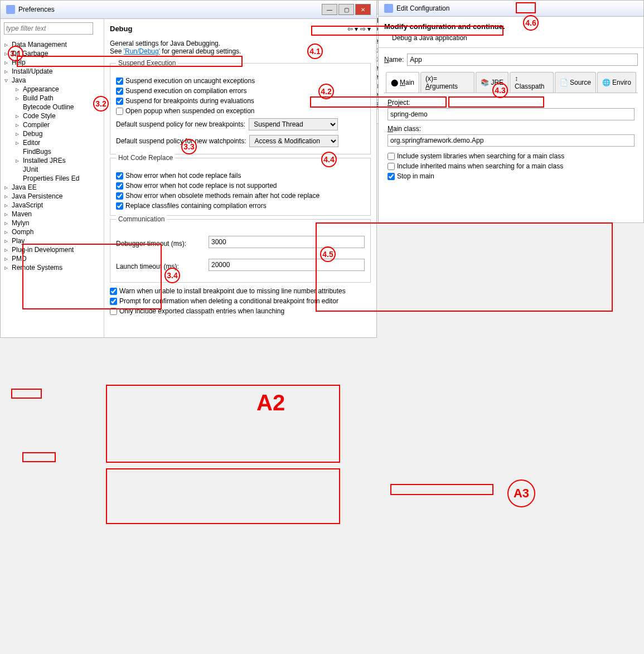 Image resolution: width=644 pixels, height=654 pixels. Describe the element at coordinates (52, 178) in the screenshot. I see `prefs-sidebar: ▹Data Management ▹Dr. Garbage ▹Help ▹Ins…` at that location.